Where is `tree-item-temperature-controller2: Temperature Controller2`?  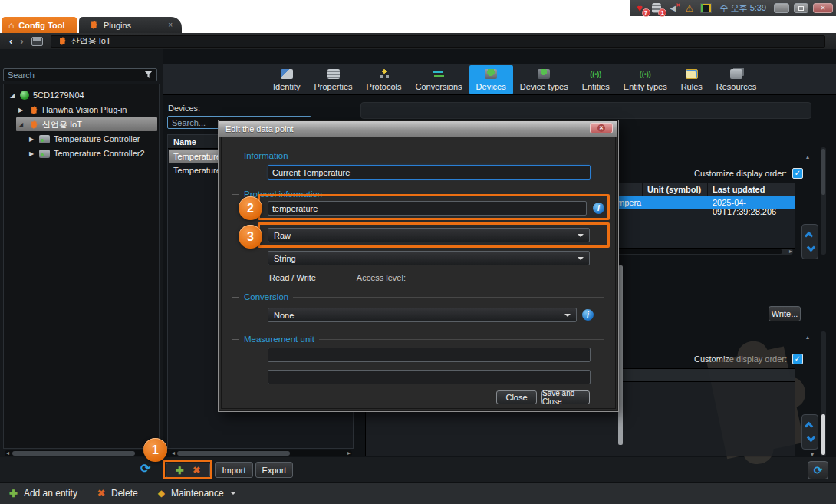
tree-item-temperature-controller2: Temperature Controller2 is located at coordinates (81, 153).